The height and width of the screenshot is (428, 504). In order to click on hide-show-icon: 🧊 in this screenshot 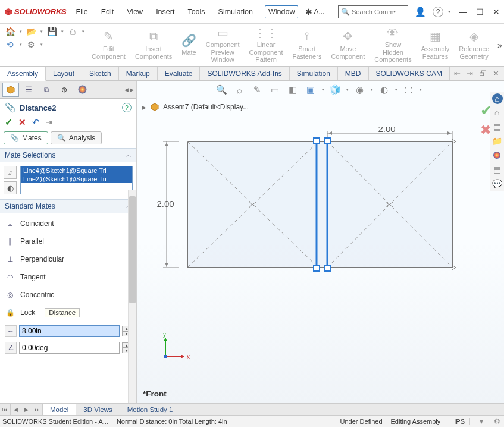, I will do `click(335, 90)`.